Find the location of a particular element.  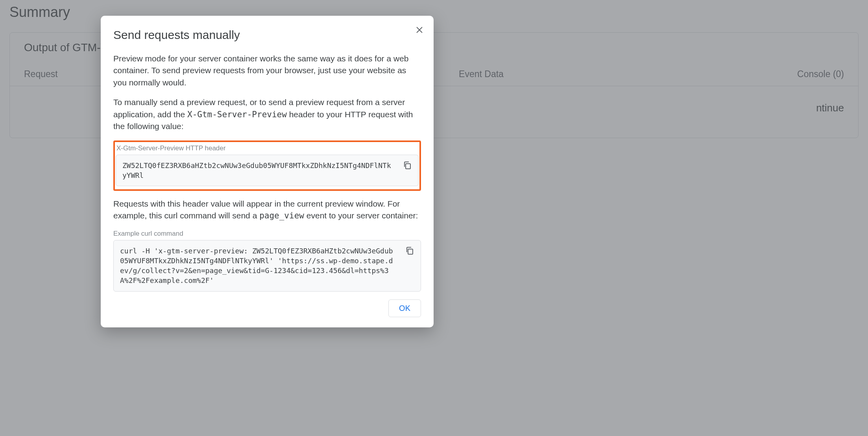

header-field-label: X-Gtm-Server-Preview HTTP header is located at coordinates (267, 148).